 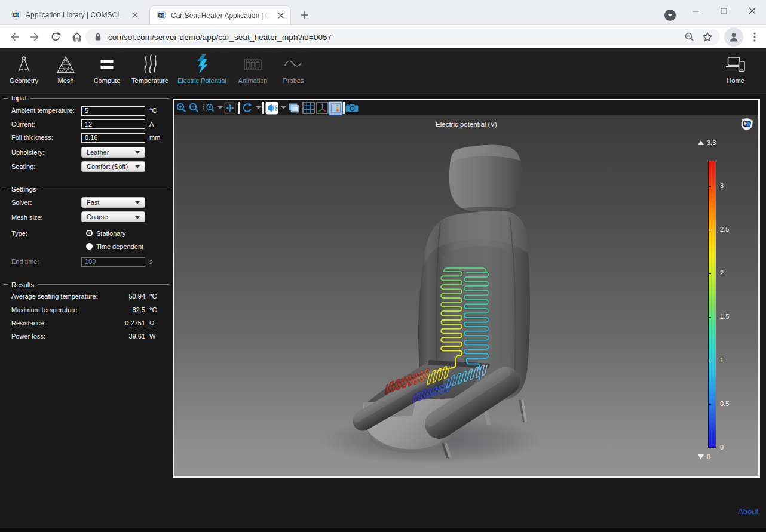 What do you see at coordinates (735, 81) in the screenshot?
I see `ribbon-label: Home` at bounding box center [735, 81].